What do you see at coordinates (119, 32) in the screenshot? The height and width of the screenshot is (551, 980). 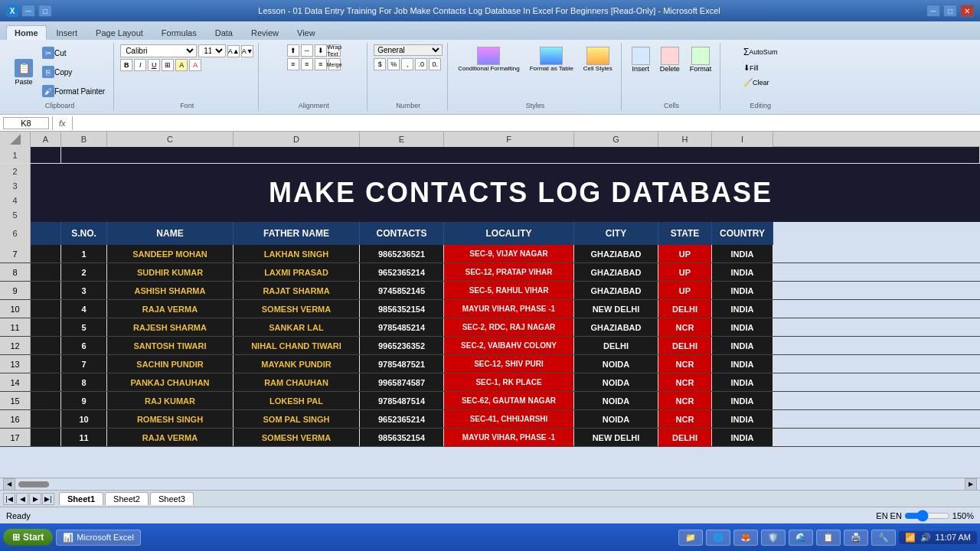 I see `tab-page-layout: Page Layout` at bounding box center [119, 32].